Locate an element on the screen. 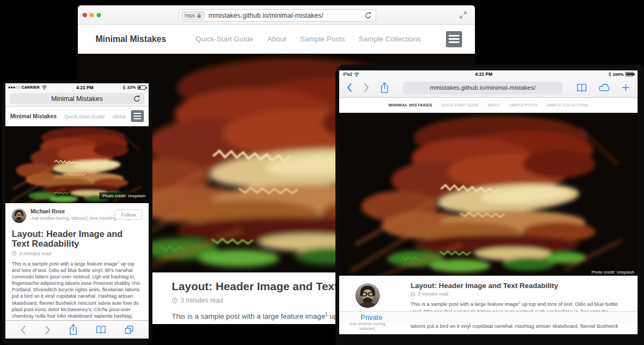 This screenshot has width=644, height=345. zoom-window-button is located at coordinates (99, 15).